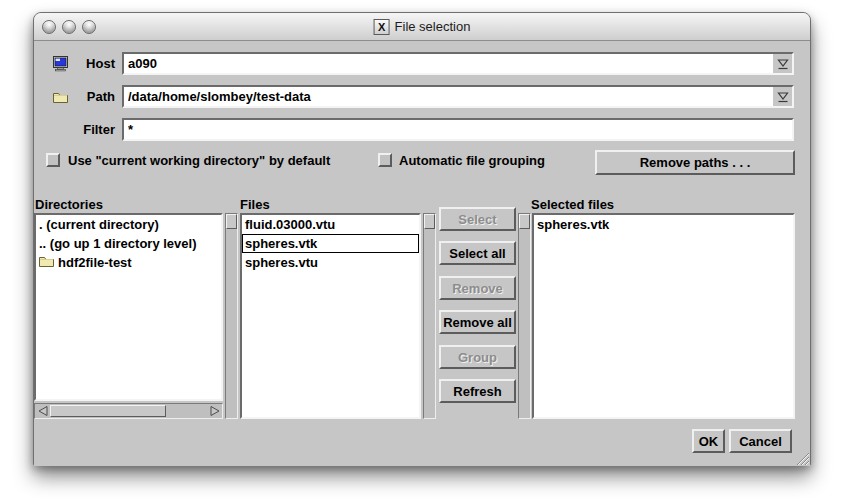 The image size is (844, 500). Describe the element at coordinates (572, 204) in the screenshot. I see `selected-files-header: Selected files` at that location.